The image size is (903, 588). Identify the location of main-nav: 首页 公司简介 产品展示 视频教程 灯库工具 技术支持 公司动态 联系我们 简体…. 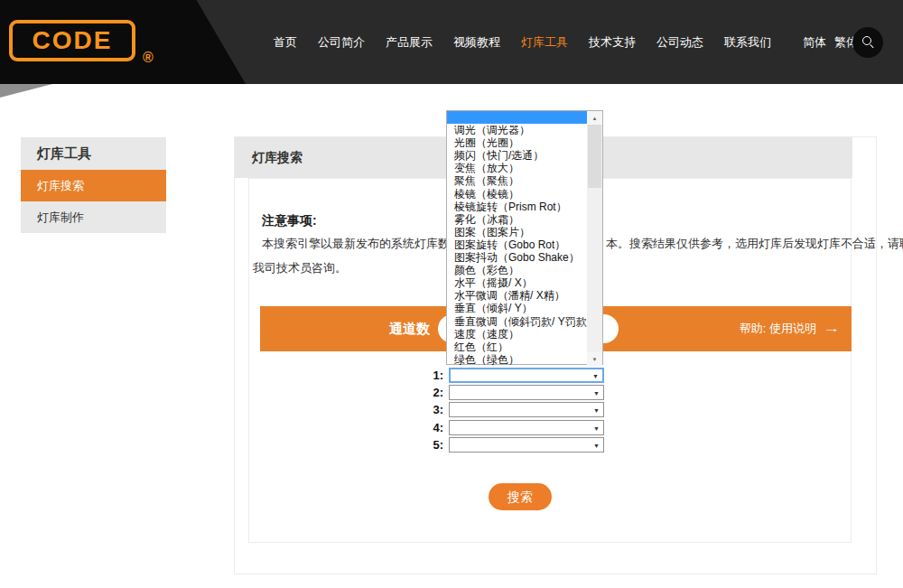
(578, 42).